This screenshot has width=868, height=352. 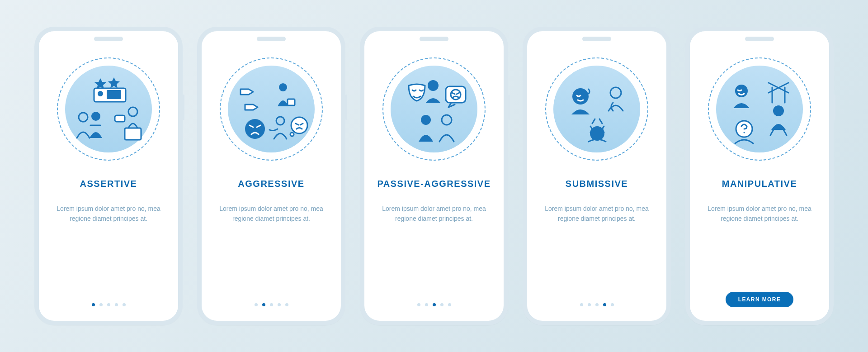 I want to click on submissive-icon, so click(x=597, y=109).